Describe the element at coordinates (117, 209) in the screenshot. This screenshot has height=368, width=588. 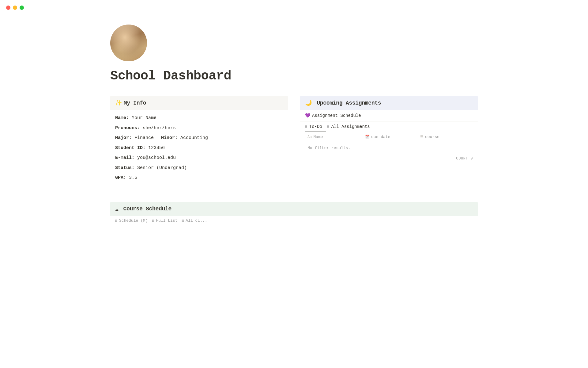
I see `course-schedule-emoji: ☁️` at that location.